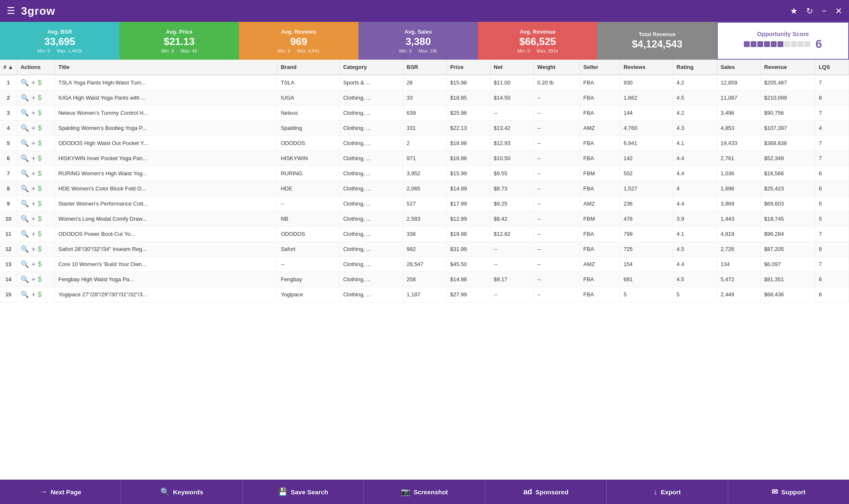 The width and height of the screenshot is (849, 504). What do you see at coordinates (557, 67) in the screenshot?
I see `col-header-weight: Weight` at bounding box center [557, 67].